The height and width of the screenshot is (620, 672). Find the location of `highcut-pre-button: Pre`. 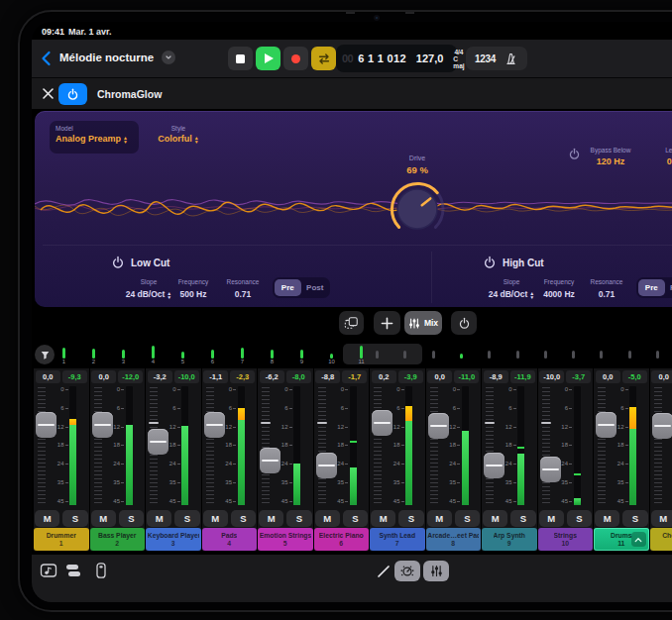

highcut-pre-button: Pre is located at coordinates (652, 287).